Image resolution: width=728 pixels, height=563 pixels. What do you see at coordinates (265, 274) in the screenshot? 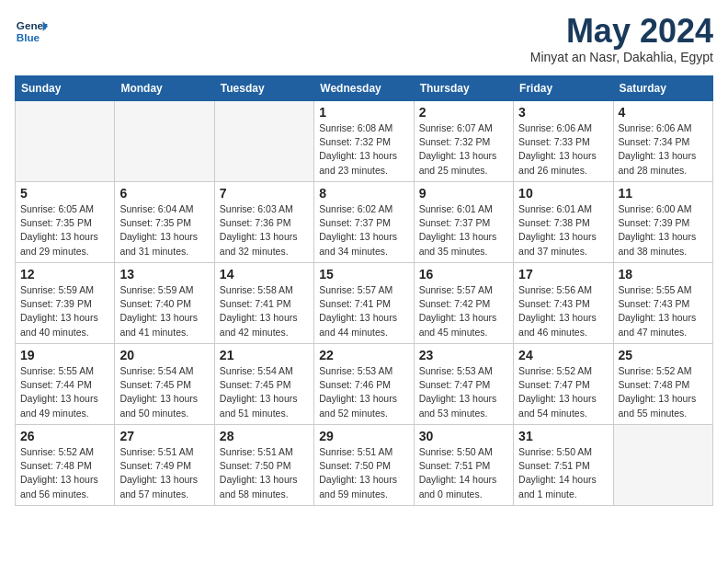
I see `day-number: 14` at bounding box center [265, 274].